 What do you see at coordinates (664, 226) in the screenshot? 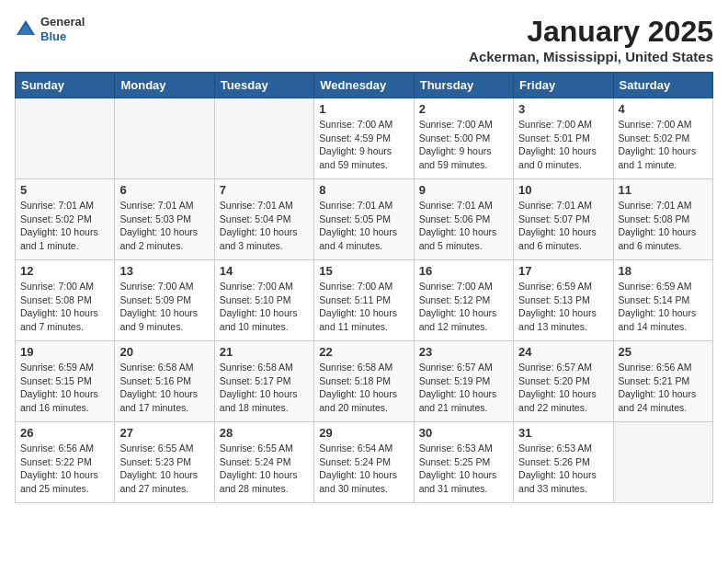
I see `day-info: Sunrise: 7:01 AM Sunset: 5:08 PM Dayligh…` at bounding box center [664, 226].